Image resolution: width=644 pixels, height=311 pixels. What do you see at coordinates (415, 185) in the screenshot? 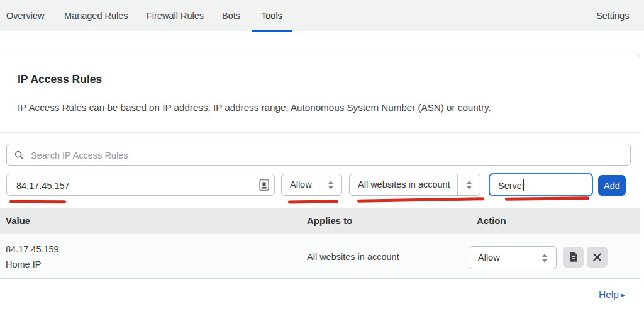
I see `scope-select: All websites in account` at bounding box center [415, 185].